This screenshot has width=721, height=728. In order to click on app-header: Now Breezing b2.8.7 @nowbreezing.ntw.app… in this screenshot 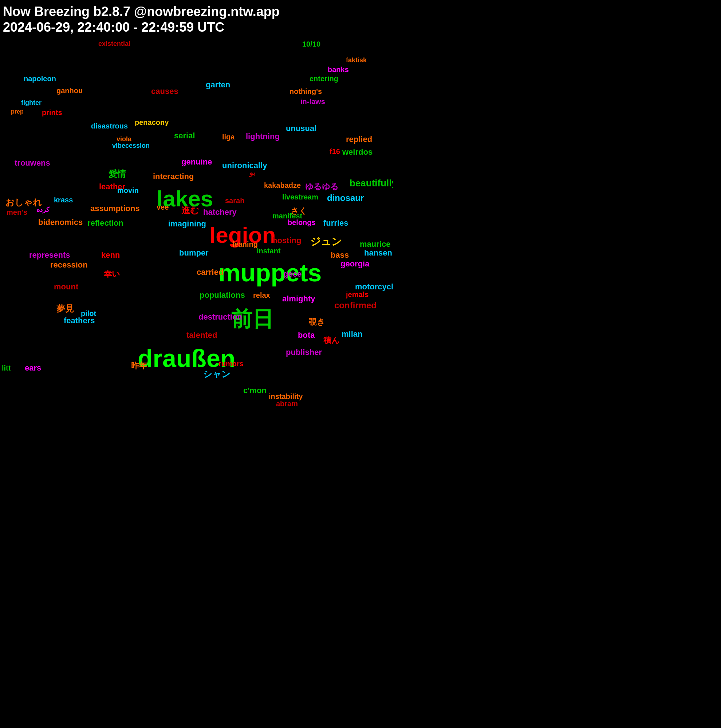, I will do `click(141, 20)`.